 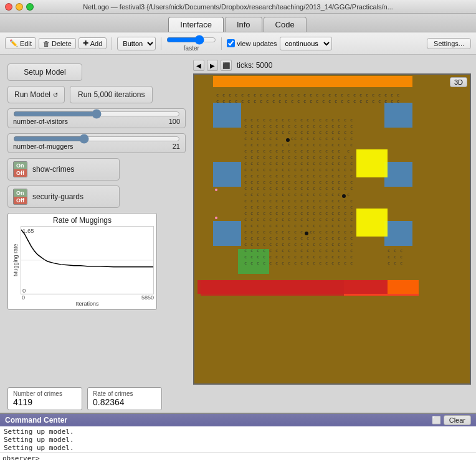 What do you see at coordinates (20, 169) in the screenshot?
I see `show-crimes-toggle: On Off` at bounding box center [20, 169].